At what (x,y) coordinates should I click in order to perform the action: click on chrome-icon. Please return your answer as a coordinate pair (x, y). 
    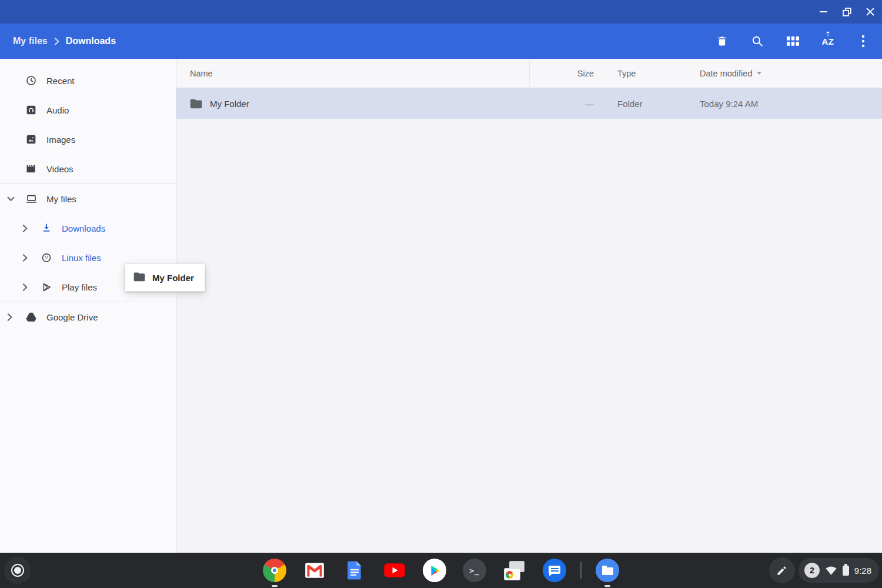
    Looking at the image, I should click on (275, 570).